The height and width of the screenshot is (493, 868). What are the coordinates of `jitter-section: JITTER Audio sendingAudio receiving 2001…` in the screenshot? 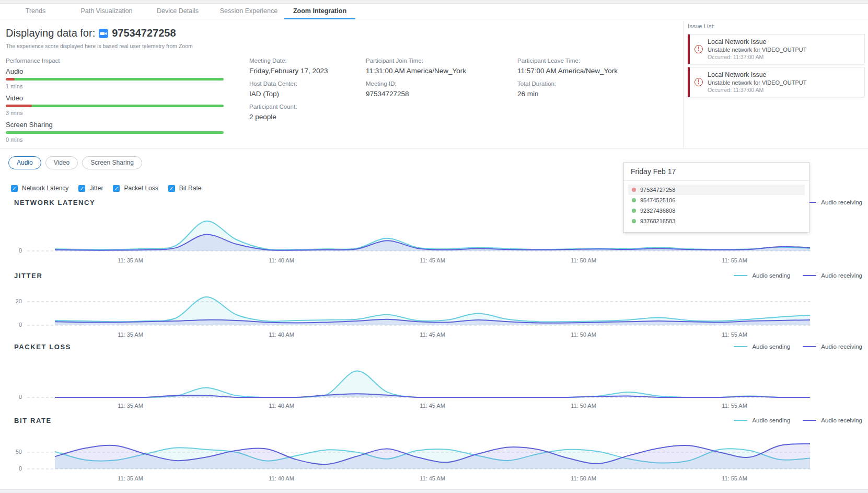 It's located at (434, 306).